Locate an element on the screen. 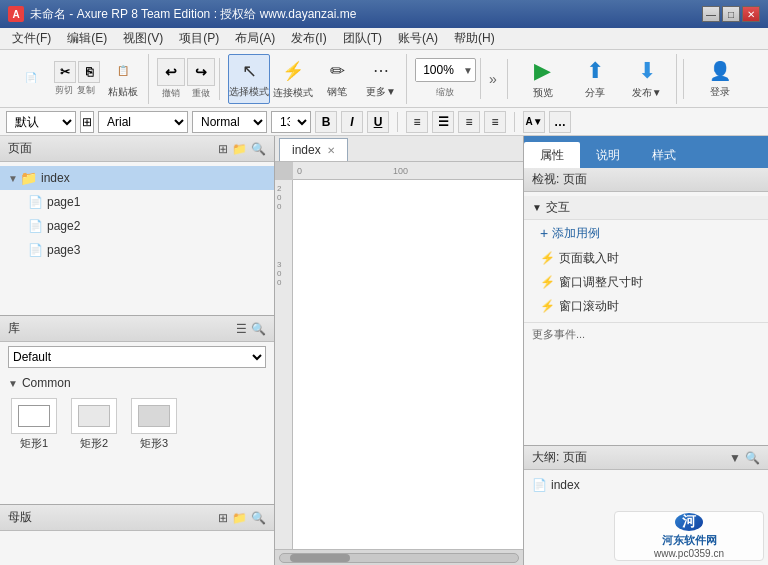 The width and height of the screenshot is (768, 565). menu-help: 帮助(H) is located at coordinates (474, 38).